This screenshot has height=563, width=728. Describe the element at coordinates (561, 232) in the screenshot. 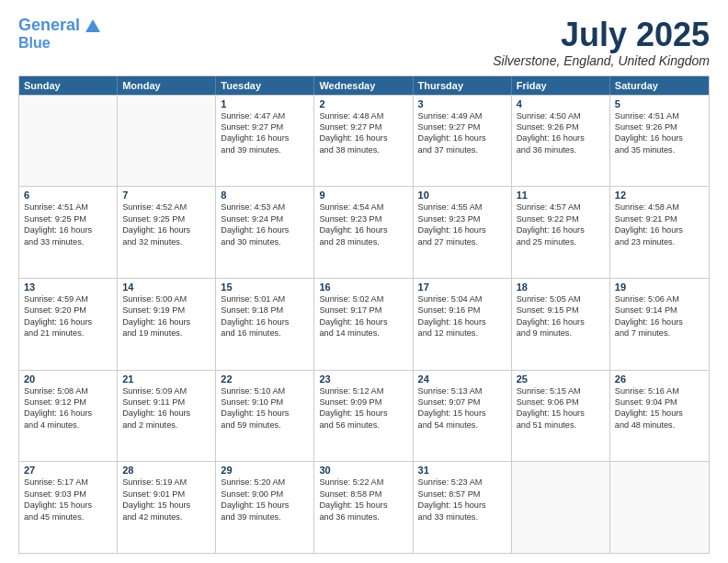

I see `cal-cell-11: 11Sunrise: 4:57 AMSunset: 9:22 PMDayligh…` at that location.